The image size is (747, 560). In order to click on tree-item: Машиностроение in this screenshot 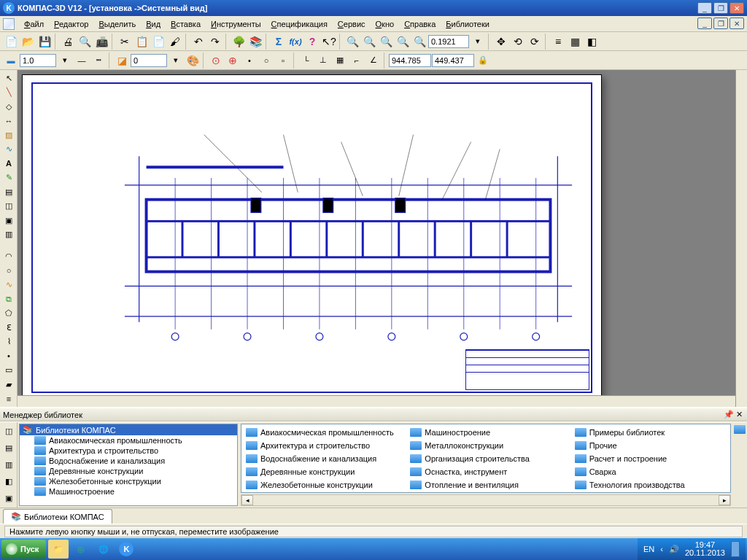, I will do `click(128, 491)`.